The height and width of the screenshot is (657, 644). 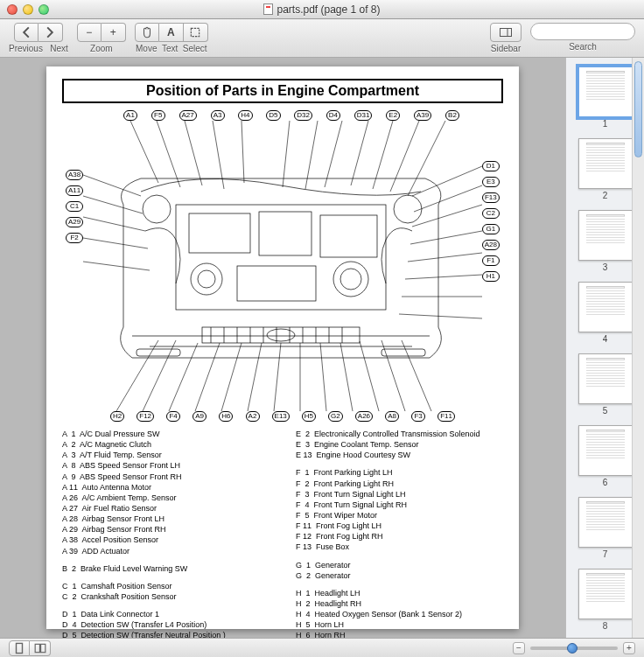 What do you see at coordinates (399, 444) in the screenshot?
I see `parts-group: E 2 Electronically Controlled Transmissi…` at bounding box center [399, 444].